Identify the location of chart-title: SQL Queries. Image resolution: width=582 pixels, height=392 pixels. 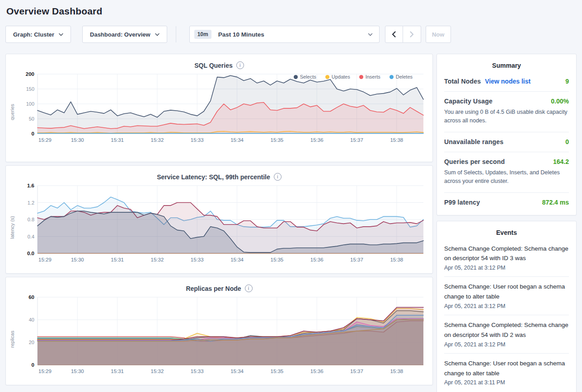
(213, 65).